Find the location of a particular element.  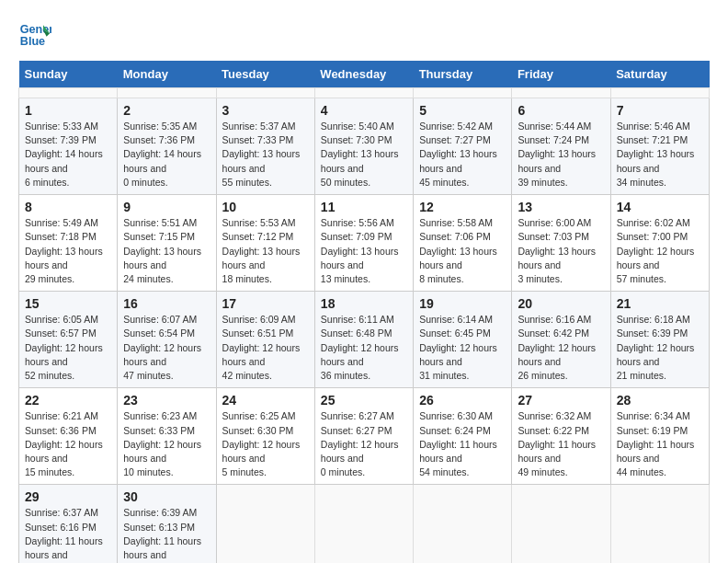

column-header-sunday: Sunday is located at coordinates (68, 75).